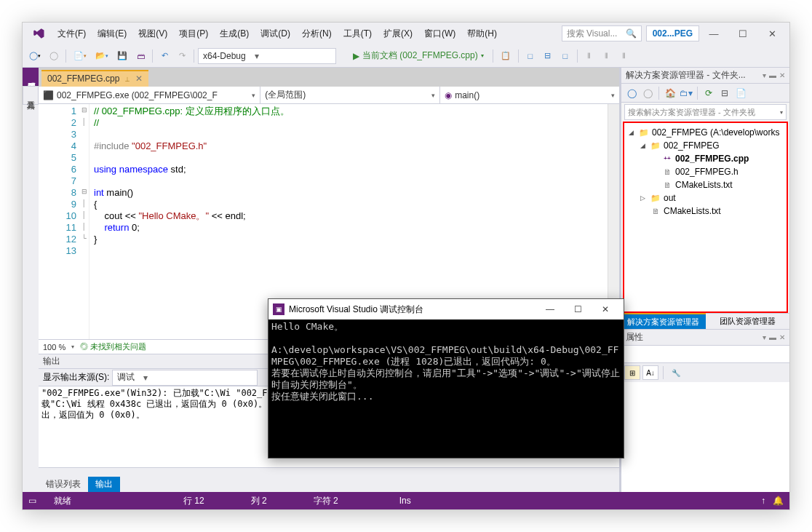  I want to click on explorer-title: 解决方案资源管理器 - 文件夹... ▾▬✕, so click(706, 76).